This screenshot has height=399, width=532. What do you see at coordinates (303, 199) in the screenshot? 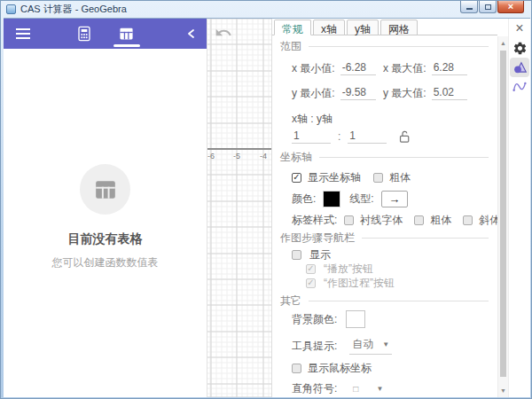
I see `color-label: 颜色:` at bounding box center [303, 199].